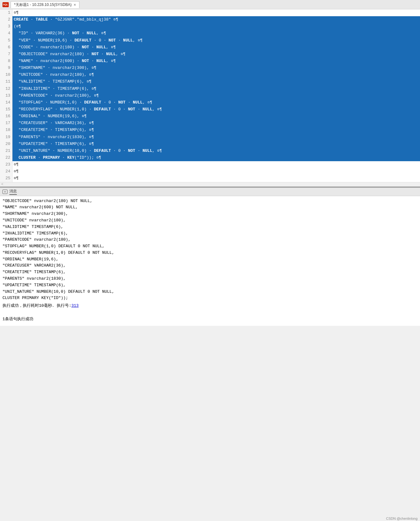 This screenshot has width=420, height=521. Describe the element at coordinates (210, 319) in the screenshot. I see `exec-count-line: 1条语句执行成功` at that location.